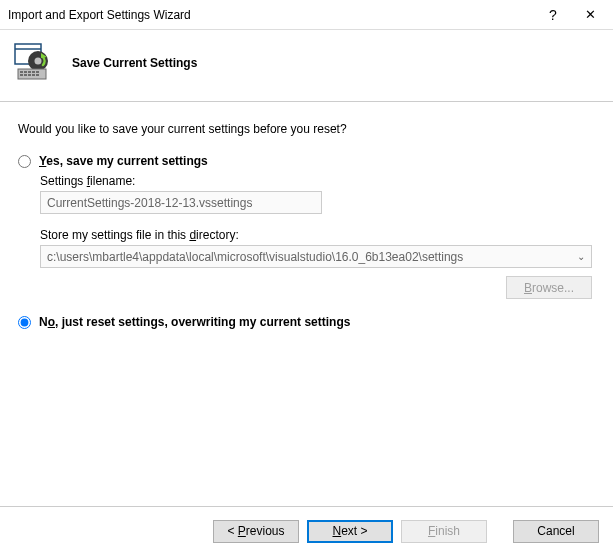 Image resolution: width=613 pixels, height=555 pixels. What do you see at coordinates (255, 257) in the screenshot?
I see `directory-value: c:\users\mbartle4\appdata\local\microsof…` at bounding box center [255, 257].